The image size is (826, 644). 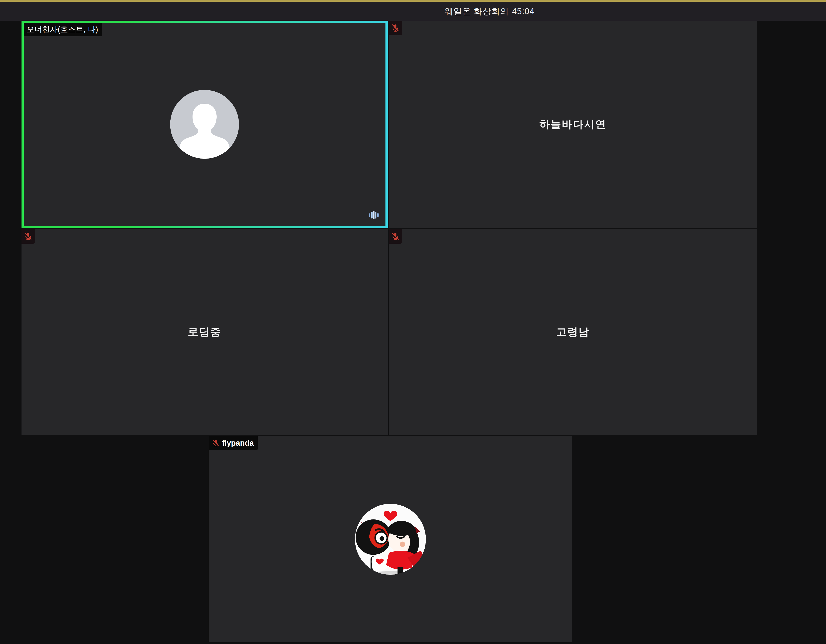 What do you see at coordinates (233, 443) in the screenshot?
I see `participant-name-label: flypanda` at bounding box center [233, 443].